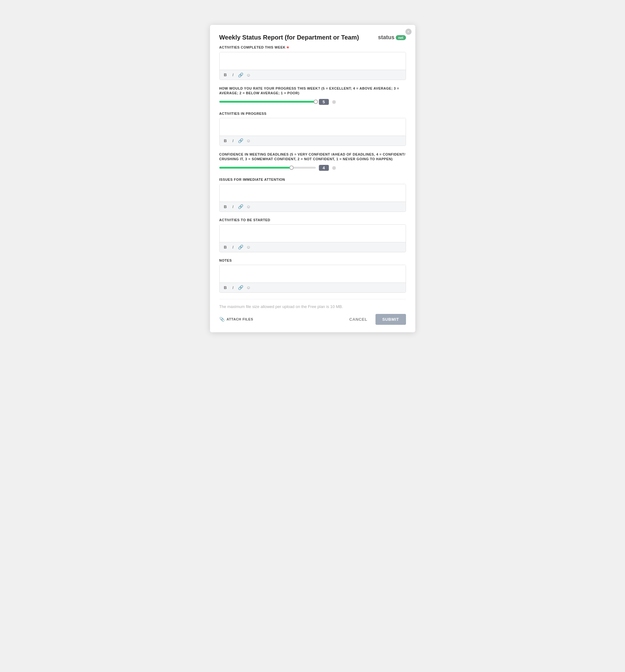 The image size is (625, 672). I want to click on emoji-icon-4: ☺, so click(249, 247).